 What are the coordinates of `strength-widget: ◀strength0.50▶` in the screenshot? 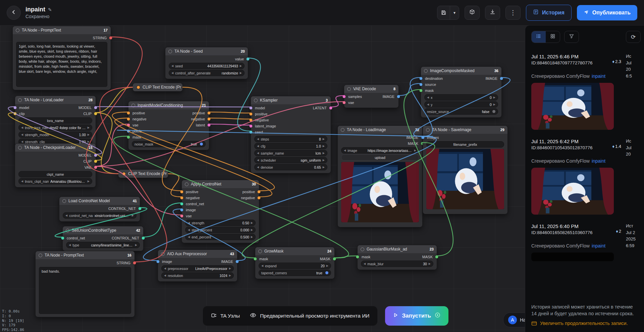 It's located at (220, 223).